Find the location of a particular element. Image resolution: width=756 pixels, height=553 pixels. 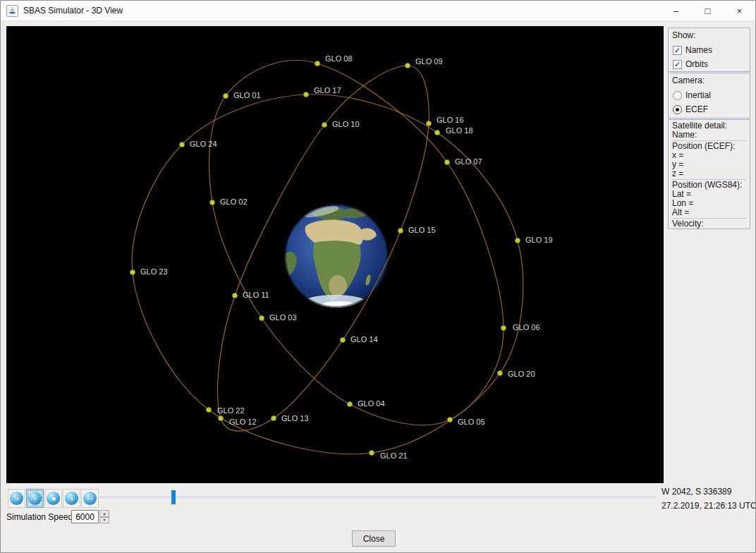

detail-row: Name: is located at coordinates (709, 135).